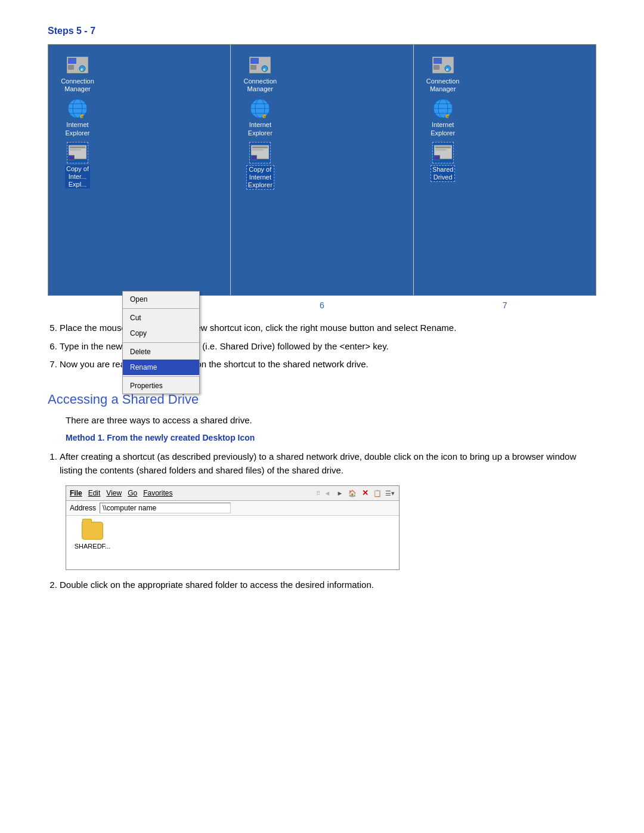  I want to click on desktop-icon-cm-7: e ConnectionManager, so click(443, 74).